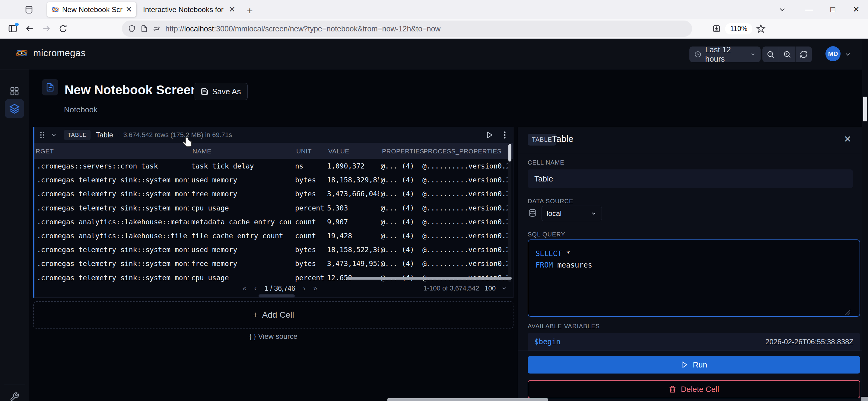 Image resolution: width=868 pixels, height=401 pixels. I want to click on zoom-level-badge: 110%, so click(739, 29).